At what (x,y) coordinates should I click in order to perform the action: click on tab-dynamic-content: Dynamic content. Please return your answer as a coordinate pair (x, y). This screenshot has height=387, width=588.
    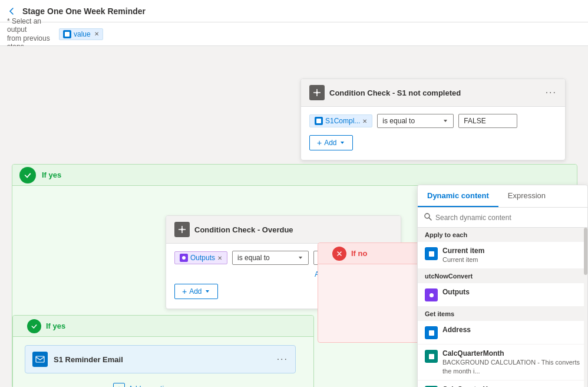
    Looking at the image, I should click on (458, 196).